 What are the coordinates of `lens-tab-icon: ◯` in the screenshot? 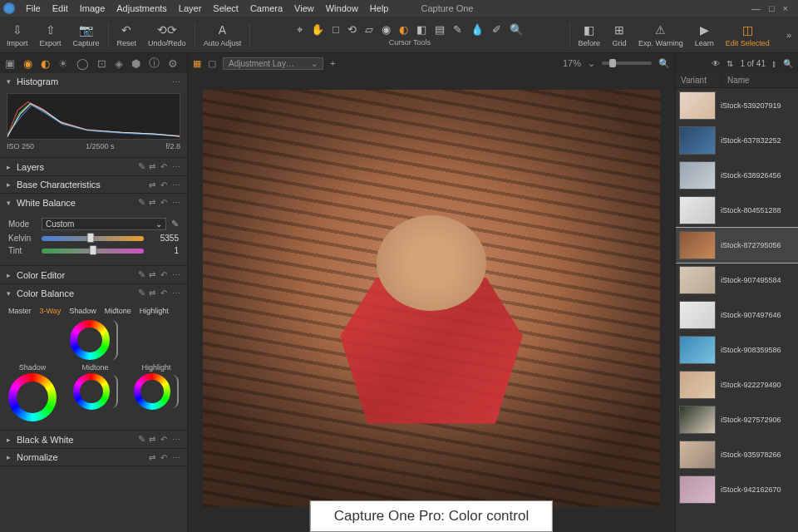 It's located at (83, 63).